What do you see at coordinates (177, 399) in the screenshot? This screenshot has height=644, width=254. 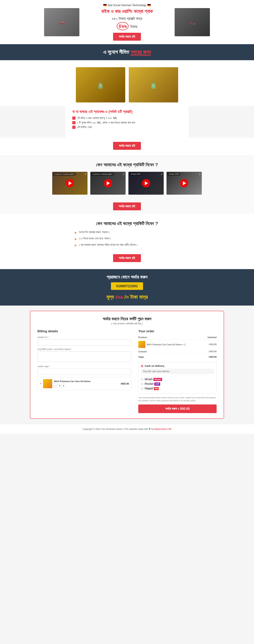 I see `privacy-note: Your personal data will be used to proce…` at bounding box center [177, 399].